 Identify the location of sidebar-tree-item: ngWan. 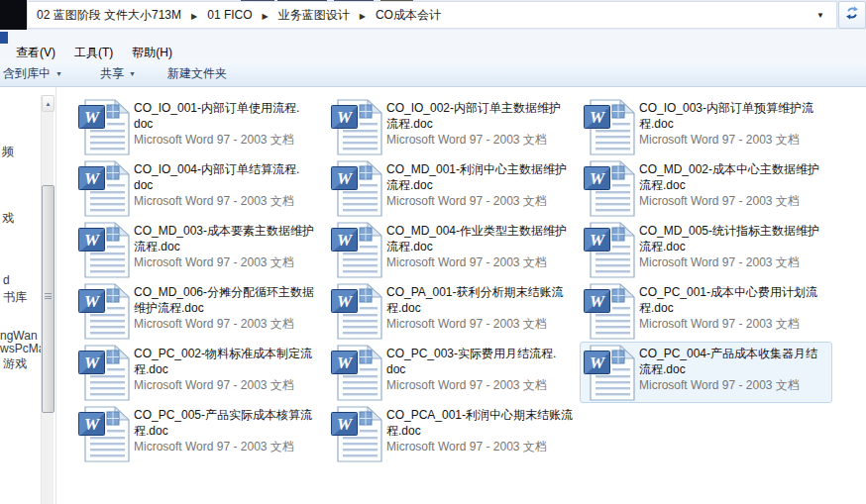
(19, 336).